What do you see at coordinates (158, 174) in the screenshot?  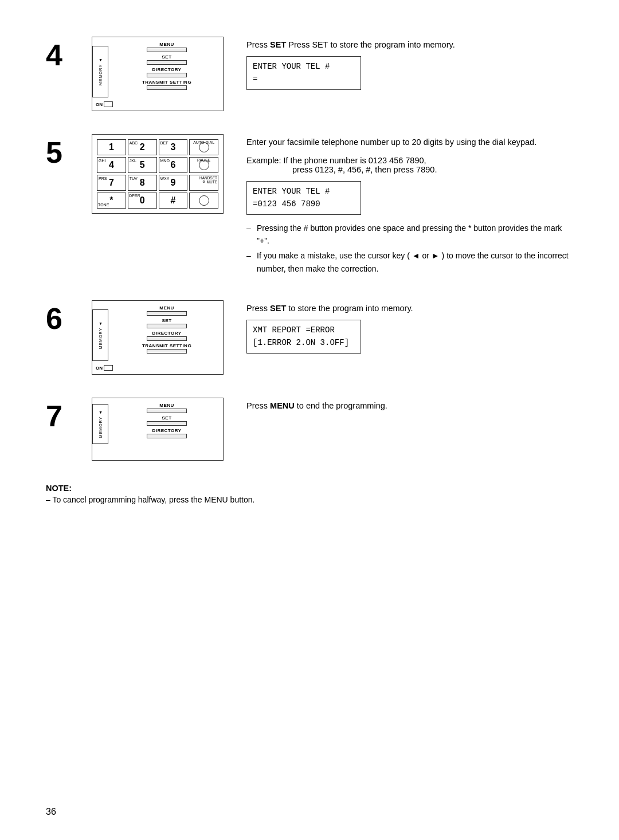 I see `keypad-panel-5: 1 ABC 2 DEF 3 AUTO DIAL` at bounding box center [158, 174].